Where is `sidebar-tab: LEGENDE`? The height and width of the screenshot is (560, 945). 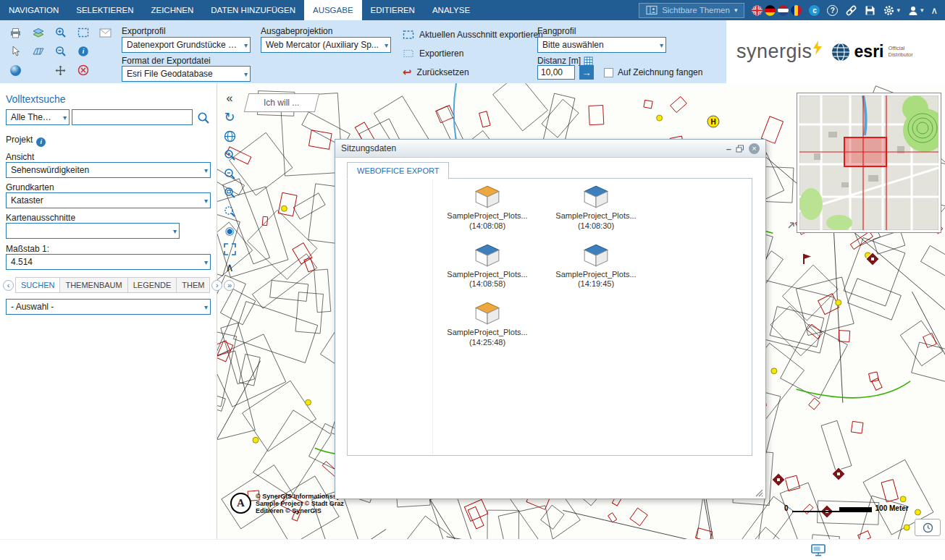
sidebar-tab: LEGENDE is located at coordinates (152, 285).